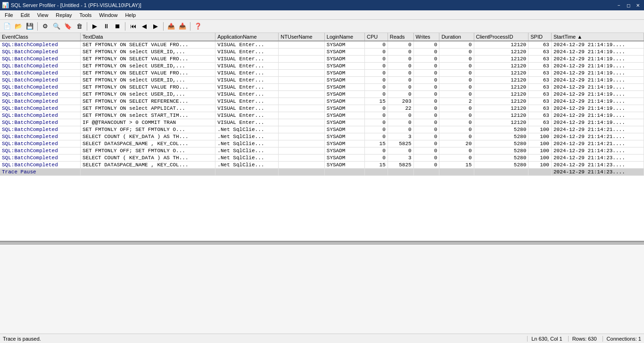 This screenshot has height=343, width=644. I want to click on menu-window: Window, so click(108, 15).